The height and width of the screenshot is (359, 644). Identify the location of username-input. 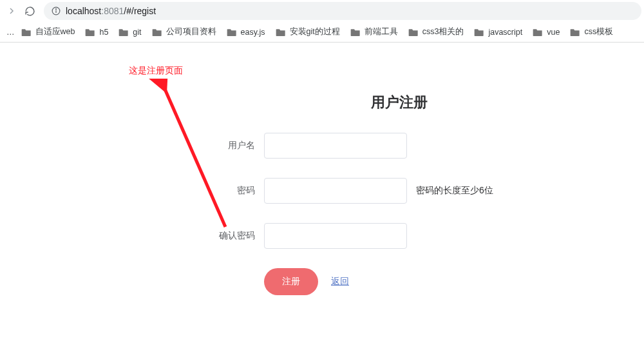
(336, 146).